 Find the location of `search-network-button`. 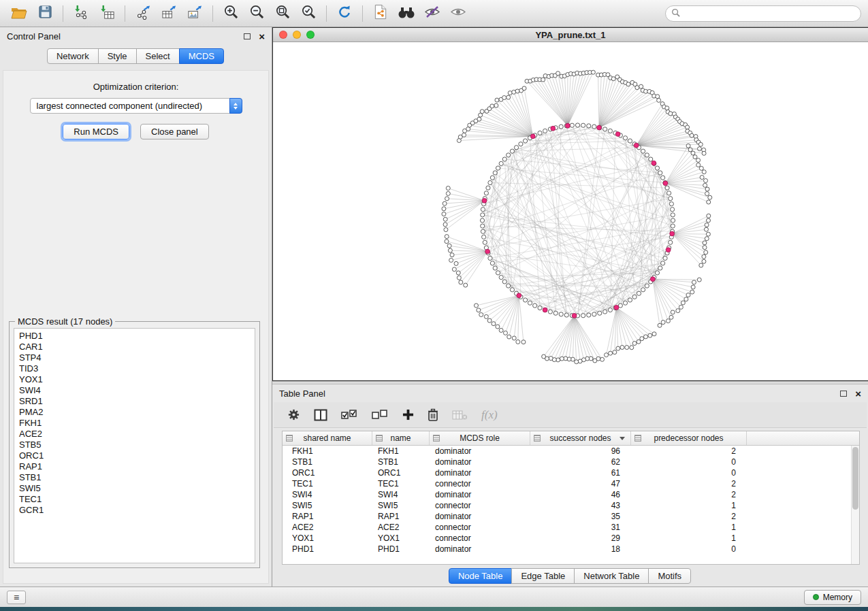

search-network-button is located at coordinates (406, 14).